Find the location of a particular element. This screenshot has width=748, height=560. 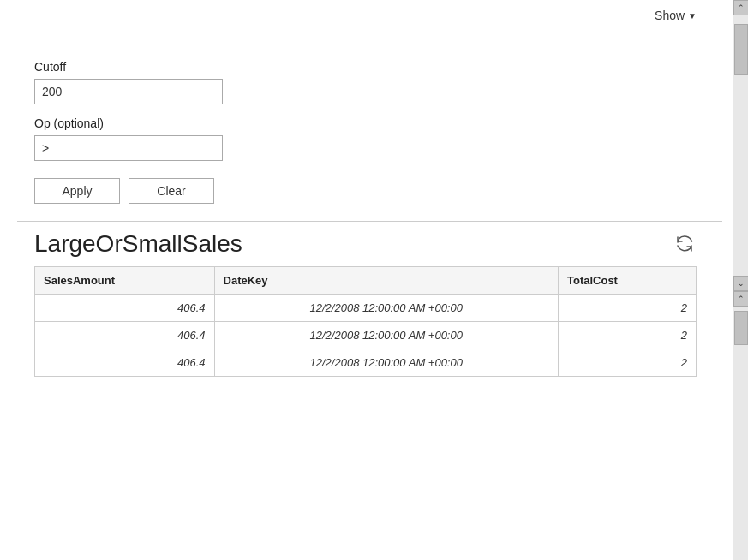

op-label: Op (optional) is located at coordinates (365, 123).